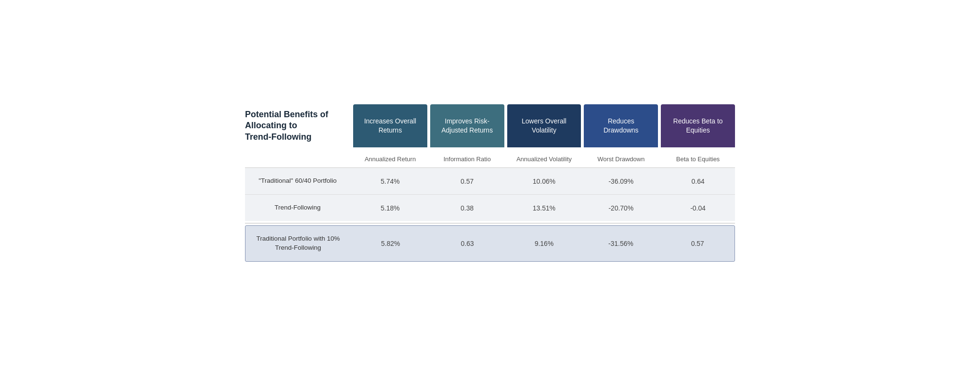  I want to click on highlight-val-2: 0.63, so click(467, 244).